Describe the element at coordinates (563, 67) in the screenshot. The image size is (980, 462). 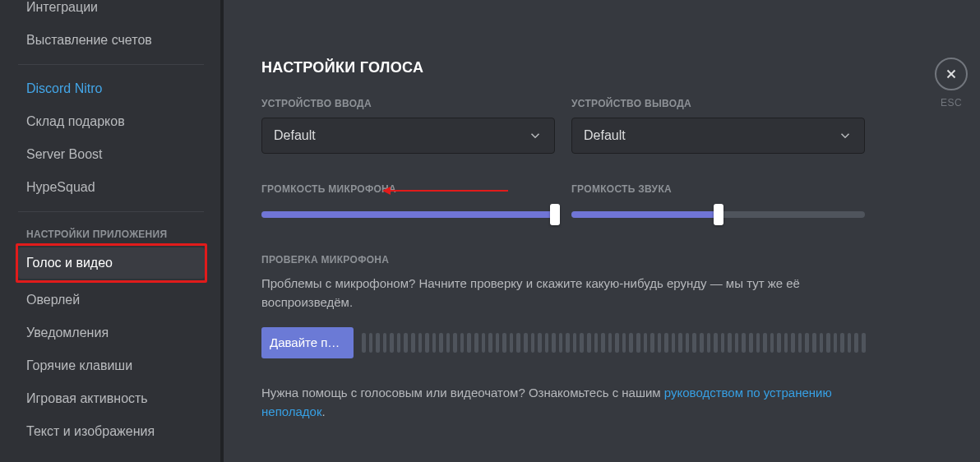
I see `page-title: НАСТРОЙКИ ГОЛОСА` at that location.